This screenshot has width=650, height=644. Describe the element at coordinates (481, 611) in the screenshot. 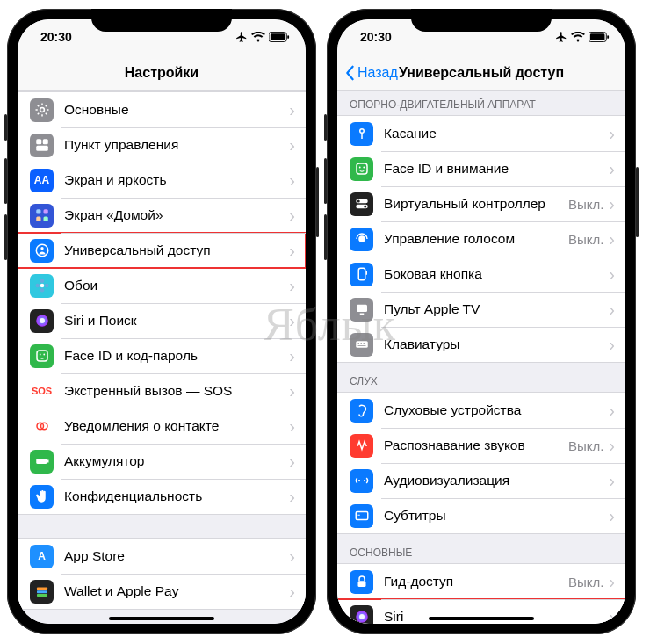

I see `row-siri2: Siri›` at that location.